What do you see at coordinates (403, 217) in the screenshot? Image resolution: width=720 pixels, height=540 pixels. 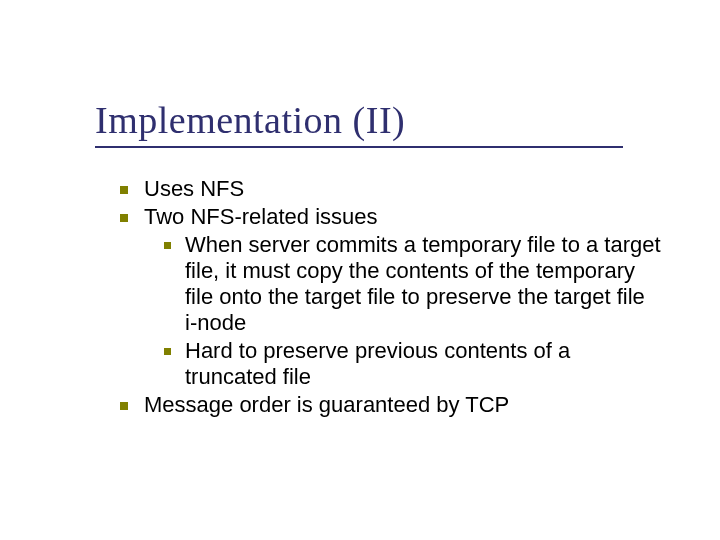 I see `bullet-text: Two NFS-related issues` at bounding box center [403, 217].